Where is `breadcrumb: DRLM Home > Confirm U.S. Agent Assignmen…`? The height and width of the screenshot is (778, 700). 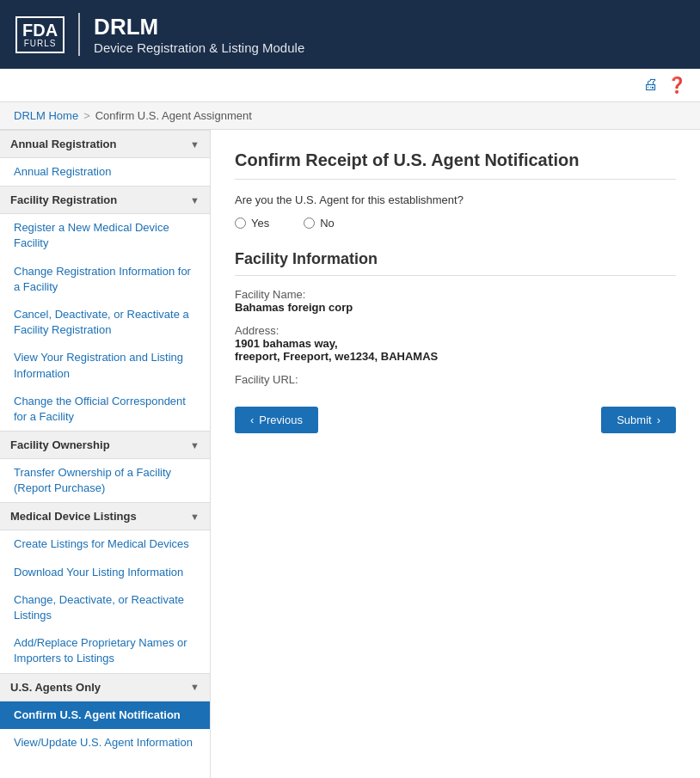
breadcrumb: DRLM Home > Confirm U.S. Agent Assignmen… is located at coordinates (350, 116).